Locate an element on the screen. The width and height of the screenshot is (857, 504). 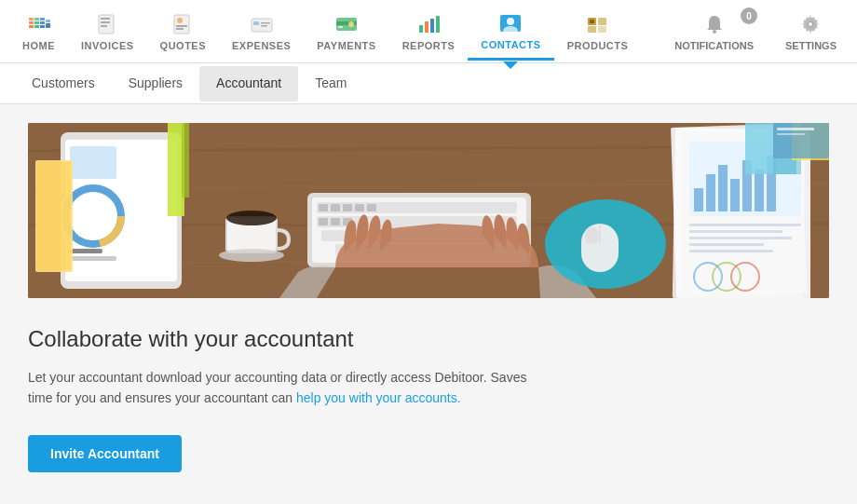
nav-expenses: EXPENSES is located at coordinates (261, 32).